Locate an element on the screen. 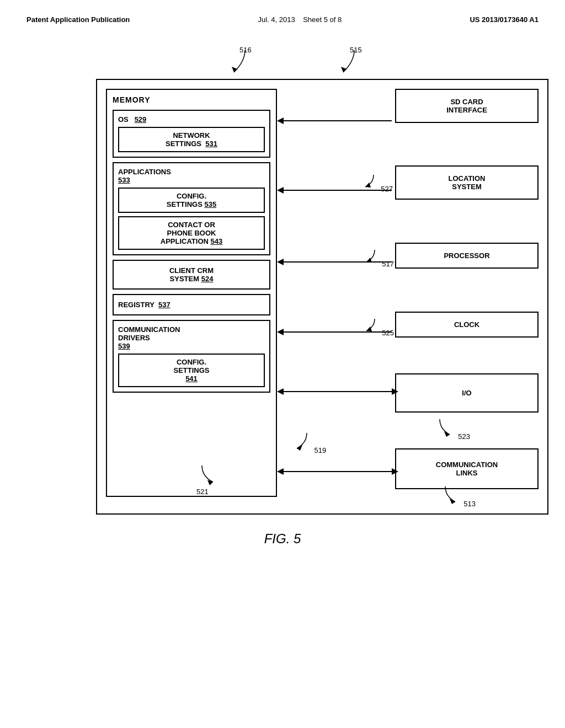  header-center: Jul. 4, 2013 Sheet 5 of 8 is located at coordinates (300, 20).